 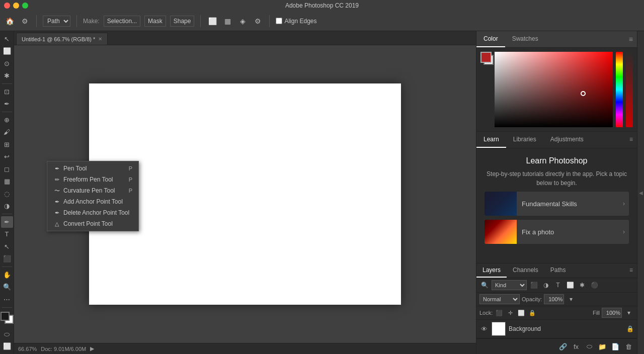 What do you see at coordinates (631, 271) in the screenshot?
I see `layers-panel-collapse-icon: ≡` at bounding box center [631, 271].